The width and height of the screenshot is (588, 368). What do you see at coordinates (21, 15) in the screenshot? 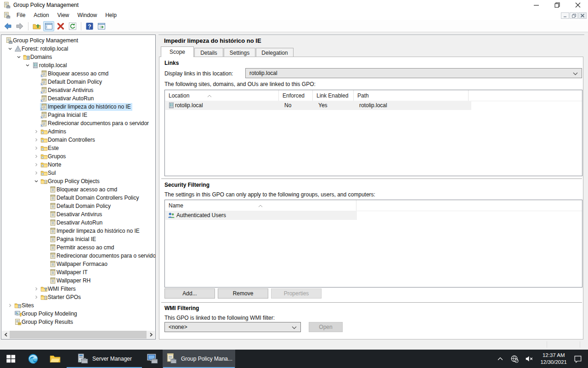
I see `menu-file: File` at bounding box center [21, 15].